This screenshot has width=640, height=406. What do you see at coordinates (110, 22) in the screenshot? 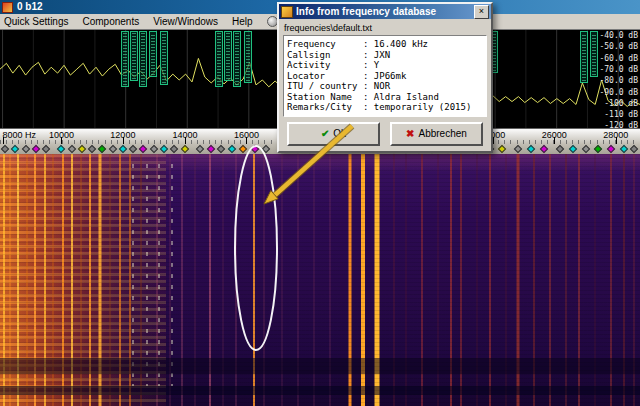
I see `menu-item-components: Components` at bounding box center [110, 22].